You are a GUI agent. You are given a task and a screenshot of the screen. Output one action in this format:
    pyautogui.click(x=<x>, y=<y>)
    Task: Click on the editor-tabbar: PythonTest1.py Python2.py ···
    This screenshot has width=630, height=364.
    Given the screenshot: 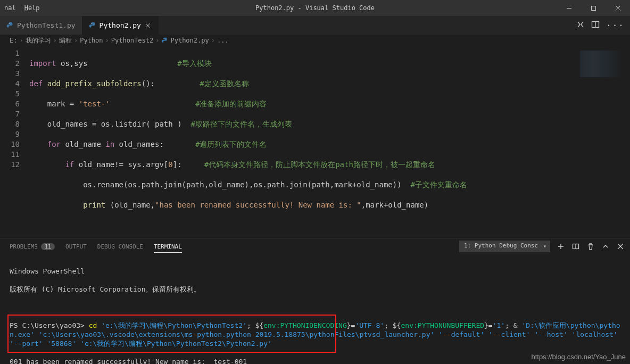 What is the action you would take?
    pyautogui.click(x=315, y=26)
    